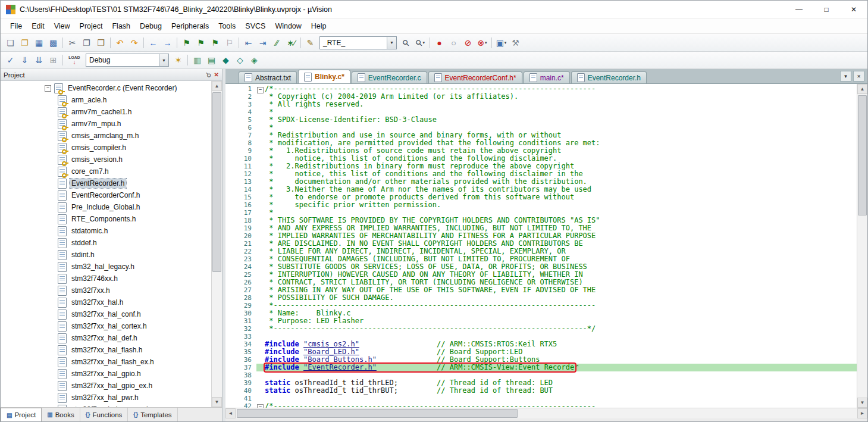 The image size is (868, 422). I want to click on find-text-combo: _RTE_▼, so click(358, 43).